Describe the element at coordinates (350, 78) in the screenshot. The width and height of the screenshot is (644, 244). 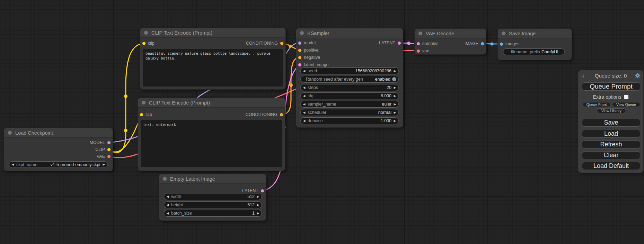
I see `node-ksampler: KSampler model positive negative latent_…` at that location.